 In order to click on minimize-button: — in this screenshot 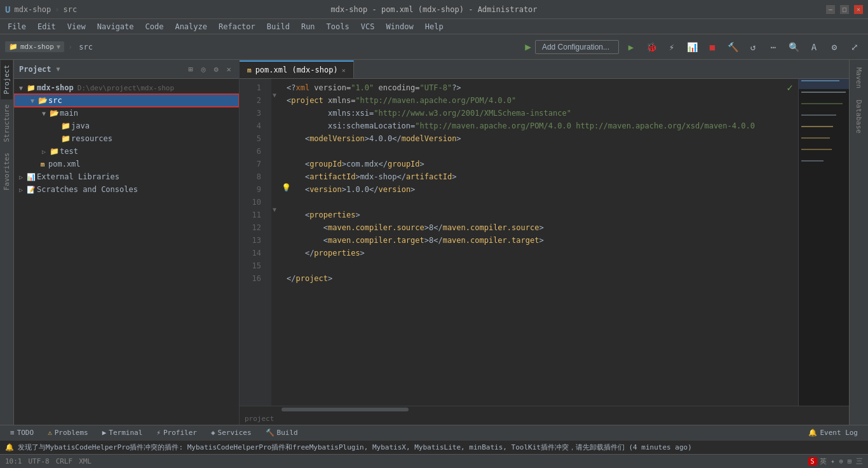, I will do `click(831, 10)`.